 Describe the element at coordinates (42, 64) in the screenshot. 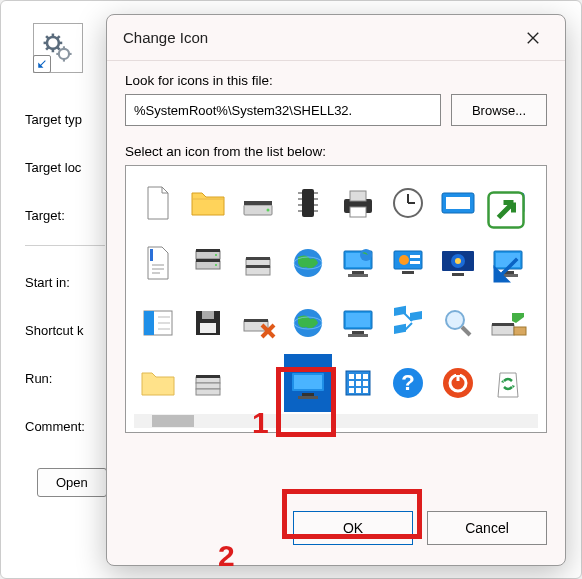

I see `shortcut-overlay-icon` at that location.